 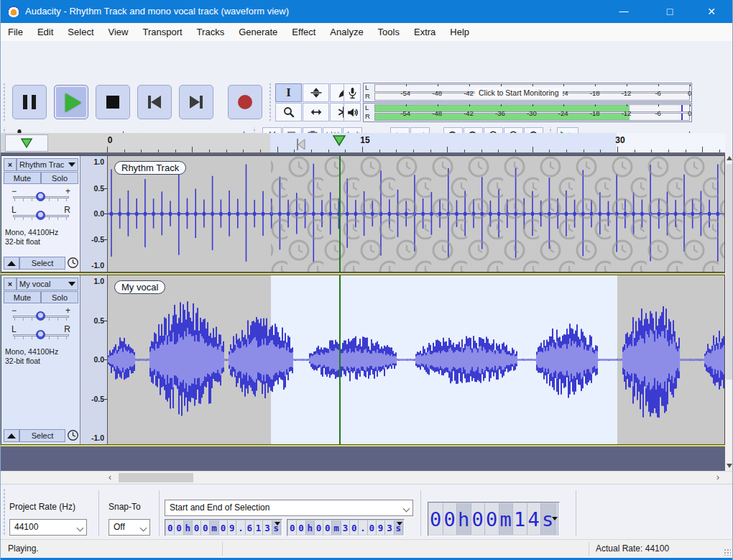 What do you see at coordinates (27, 143) in the screenshot?
I see `pinned-play-head-button` at bounding box center [27, 143].